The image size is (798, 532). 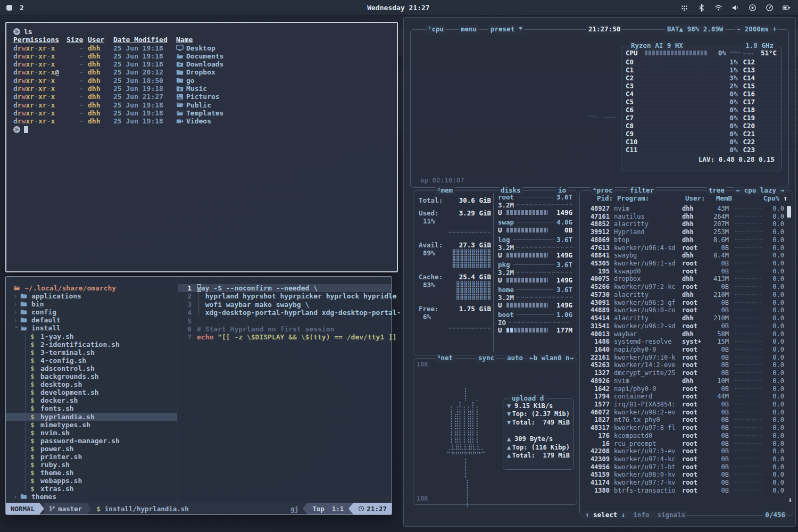 What do you see at coordinates (436, 29) in the screenshot?
I see `tab-cpu: ¹cpu` at bounding box center [436, 29].